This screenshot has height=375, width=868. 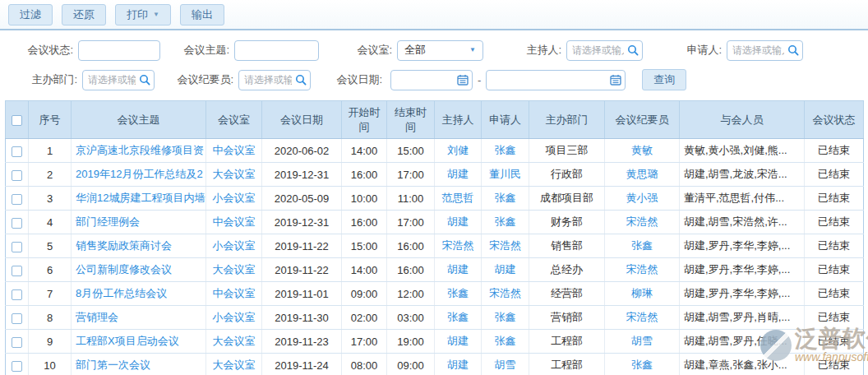 I want to click on table-row: 8 营销理会 小会议室 2019-11-30 02:00 03:00 张鑫 张鑫…, so click(x=435, y=317).